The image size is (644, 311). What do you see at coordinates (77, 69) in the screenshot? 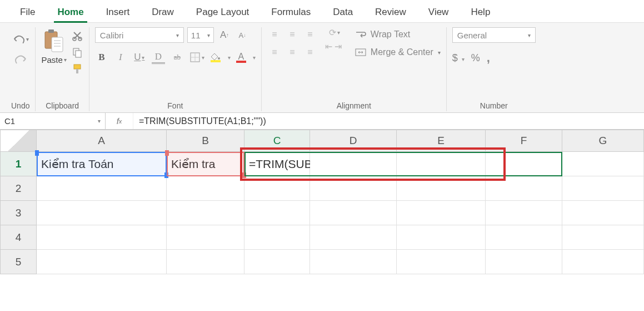
I see `format-painter-icon` at bounding box center [77, 69].